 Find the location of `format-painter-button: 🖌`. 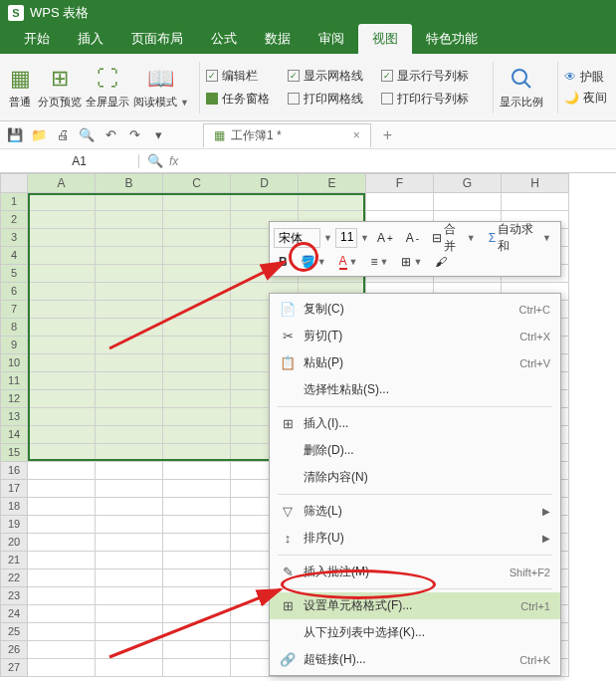

format-painter-button: 🖌 is located at coordinates (441, 262).